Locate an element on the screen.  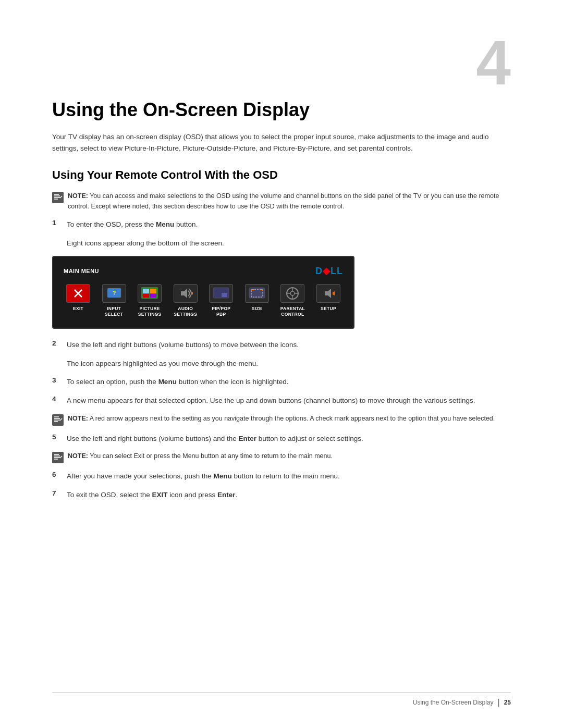
step-content-5: Use the left and right buttons (volume b… is located at coordinates (215, 439).